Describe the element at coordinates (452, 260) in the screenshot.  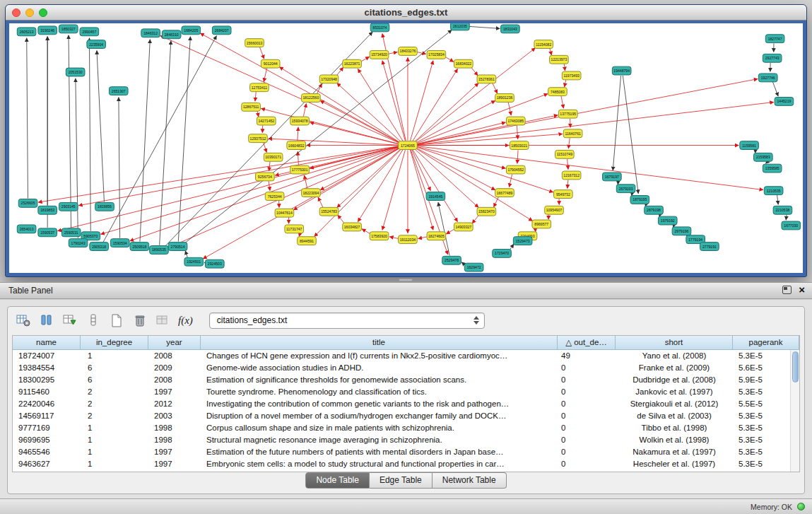
I see `graph-node: 2529478` at that location.